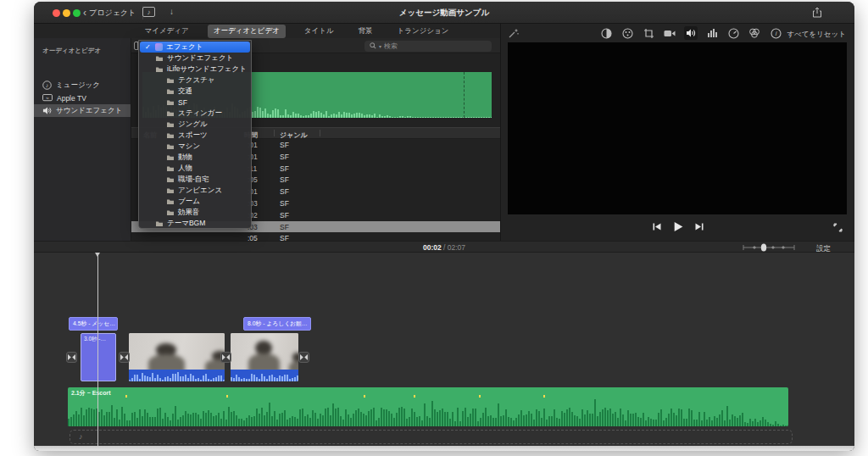 This screenshot has width=868, height=456. I want to click on adjust-toolbar: i すべてをリセット, so click(678, 33).